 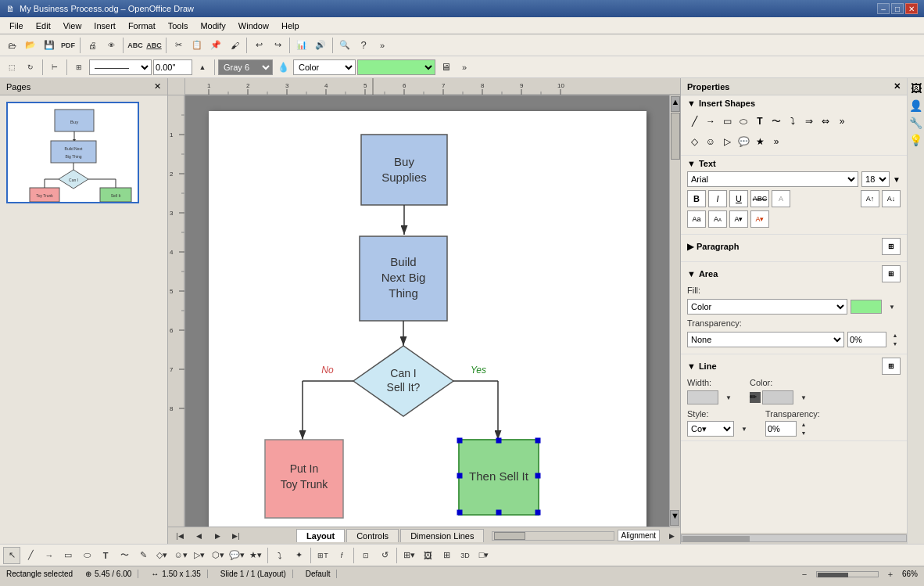 What do you see at coordinates (916, 106) in the screenshot?
I see `side-icon-2: 👤` at bounding box center [916, 106].